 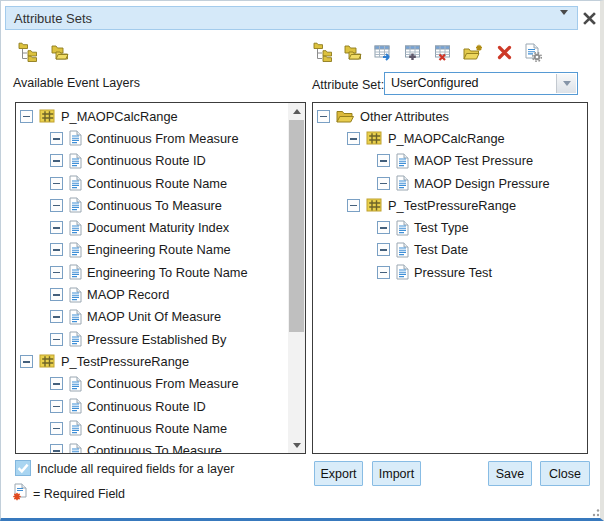 I want to click on tree-item-label: Engineering Route Name, so click(x=159, y=250).